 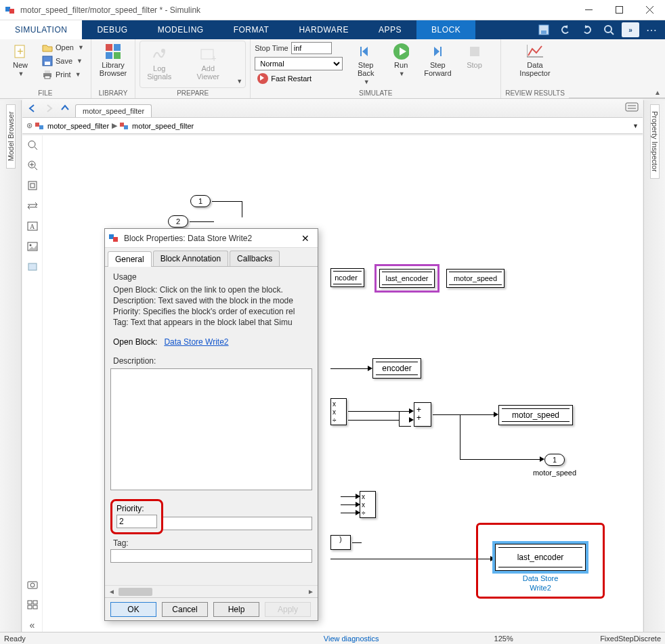 What do you see at coordinates (113, 60) in the screenshot?
I see `library-browser-button: Library Browser` at bounding box center [113, 60].